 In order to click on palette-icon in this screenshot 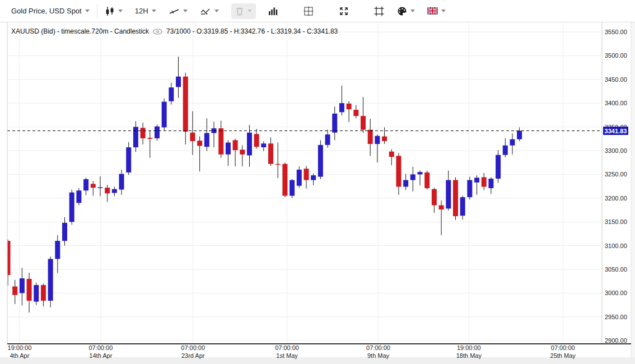, I will do `click(402, 11)`.